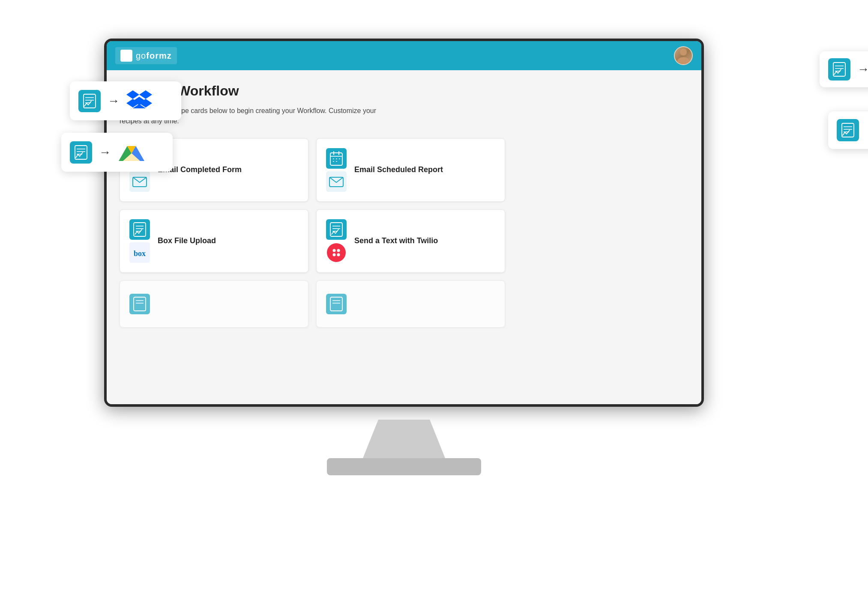 Image resolution: width=868 pixels, height=608 pixels. Describe the element at coordinates (117, 152) in the screenshot. I see `floating-card-gdrive: →` at that location.